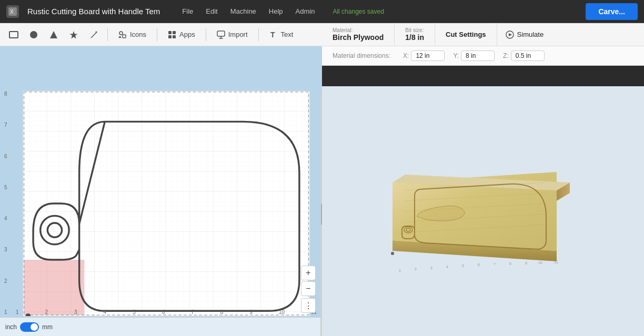 This screenshot has width=644, height=336. Describe the element at coordinates (525, 35) in the screenshot. I see `simulate-button: Simulate` at that location.